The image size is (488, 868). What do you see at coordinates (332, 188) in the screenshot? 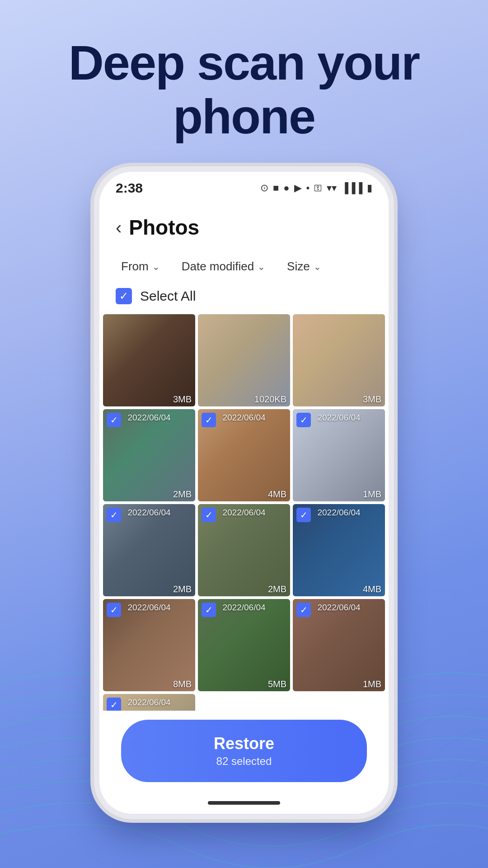
I see `wifi-icon: ▾▾` at bounding box center [332, 188].